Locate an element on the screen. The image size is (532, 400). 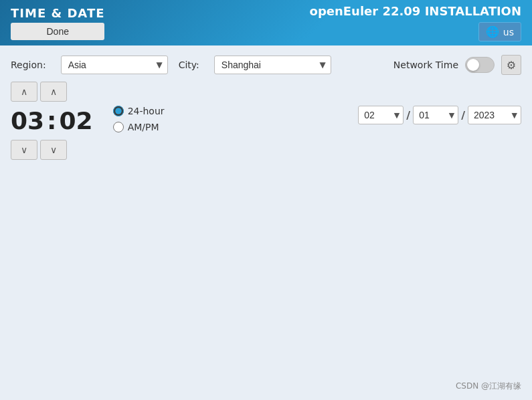
network-time-settings-button: ⚙ is located at coordinates (511, 65).